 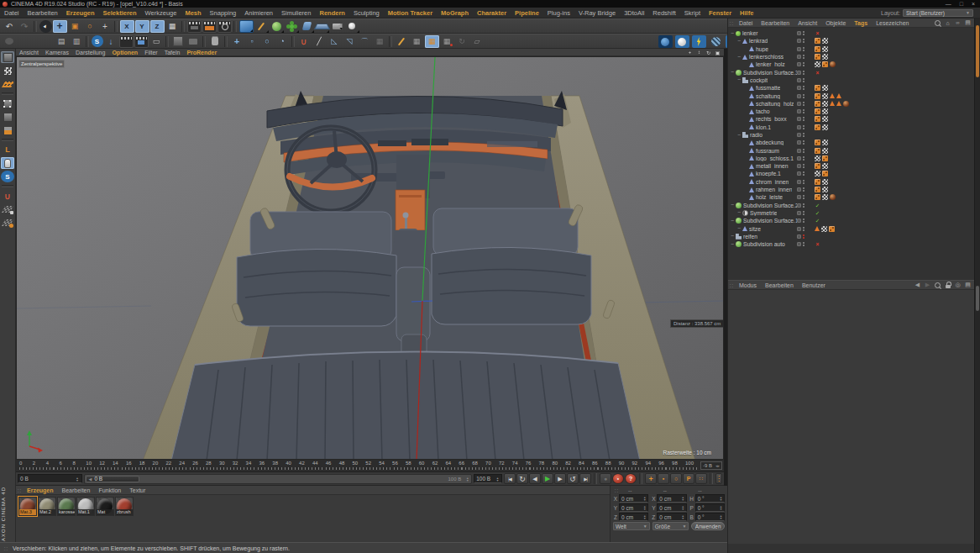 I want to click on object-row: −Subdivision Surface.2✓, so click(x=852, y=205).